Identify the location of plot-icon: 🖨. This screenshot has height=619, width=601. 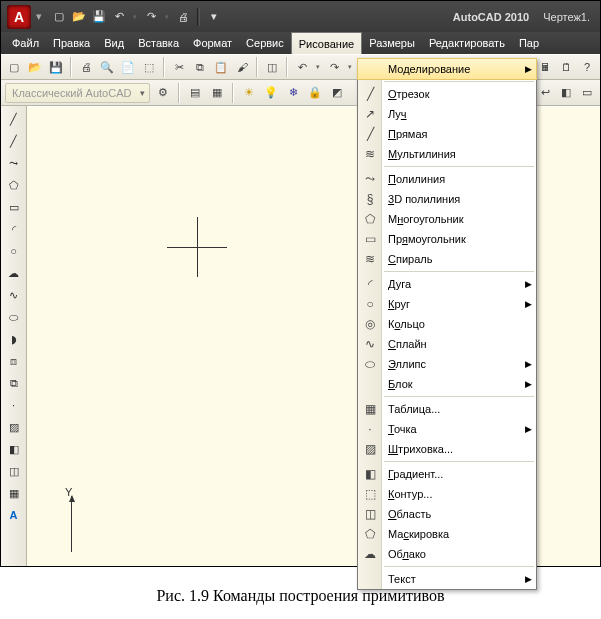
(86, 67).